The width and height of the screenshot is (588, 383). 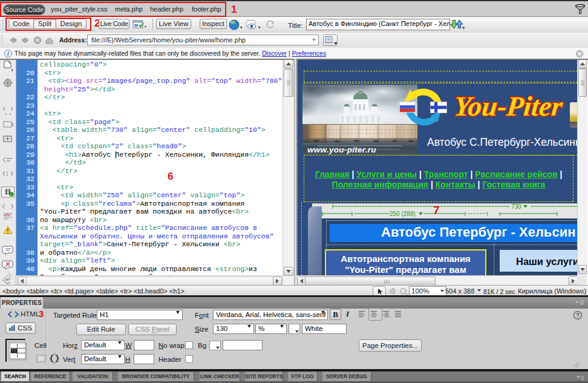 I want to click on svg-text: 730, so click(x=517, y=207).